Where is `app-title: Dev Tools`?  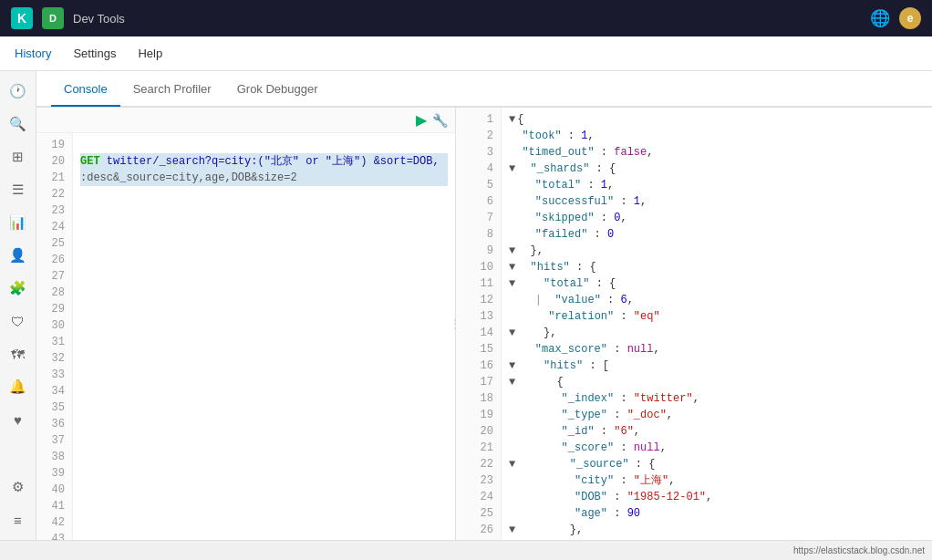 app-title: Dev Tools is located at coordinates (98, 18).